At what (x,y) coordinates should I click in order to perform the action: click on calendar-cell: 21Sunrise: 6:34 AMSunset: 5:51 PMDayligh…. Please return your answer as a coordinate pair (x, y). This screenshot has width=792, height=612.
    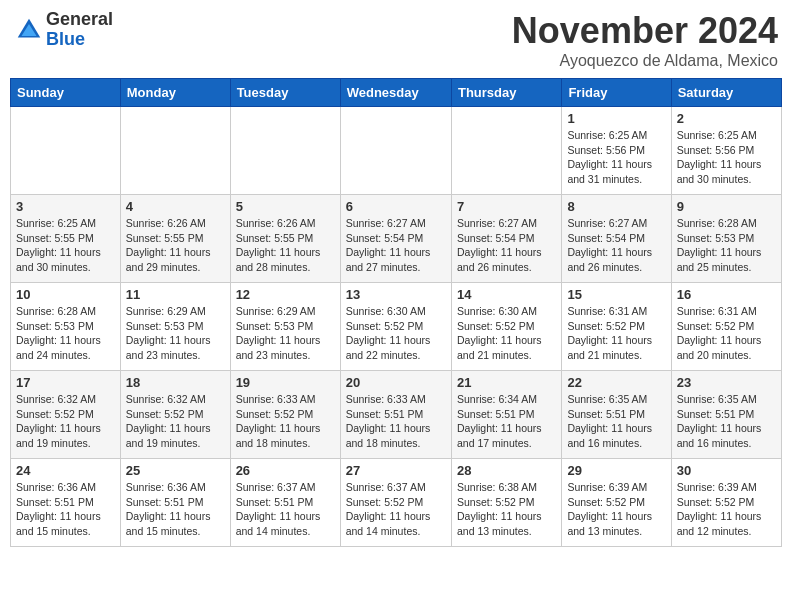
    Looking at the image, I should click on (506, 415).